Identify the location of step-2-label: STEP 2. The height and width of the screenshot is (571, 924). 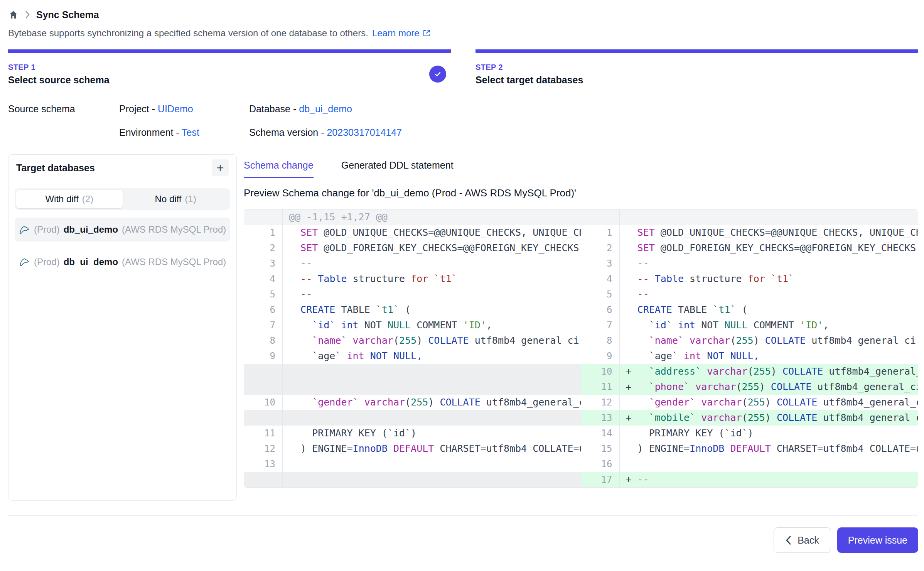
(697, 67).